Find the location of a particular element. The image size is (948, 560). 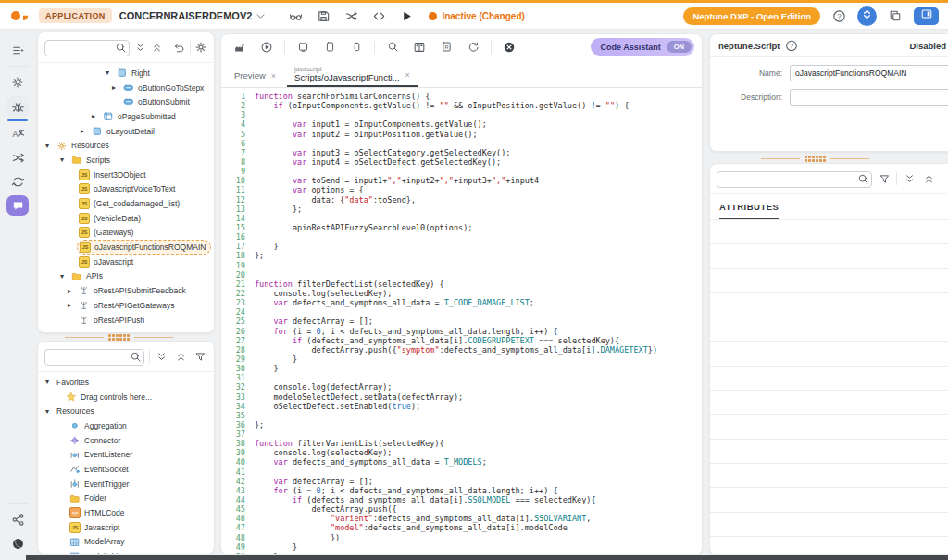

tree-item: ▾Scripts is located at coordinates (126, 160).